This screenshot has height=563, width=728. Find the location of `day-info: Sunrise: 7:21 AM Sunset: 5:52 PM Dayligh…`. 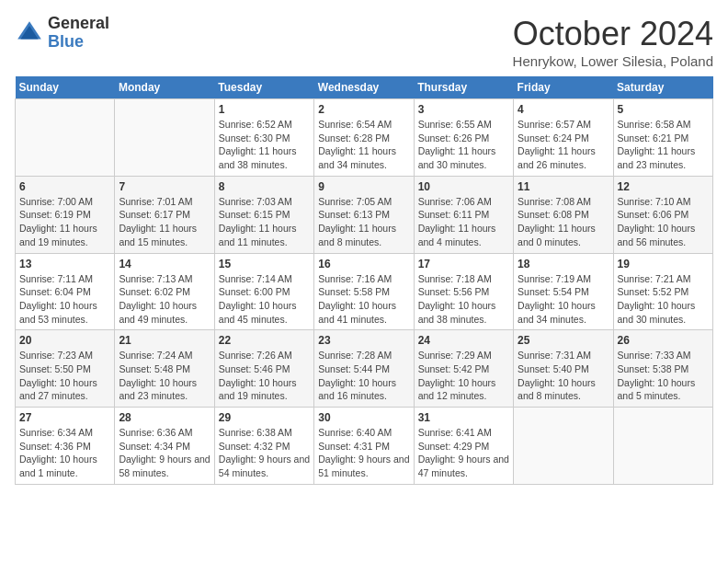

day-info: Sunrise: 7:21 AM Sunset: 5:52 PM Dayligh… is located at coordinates (664, 300).